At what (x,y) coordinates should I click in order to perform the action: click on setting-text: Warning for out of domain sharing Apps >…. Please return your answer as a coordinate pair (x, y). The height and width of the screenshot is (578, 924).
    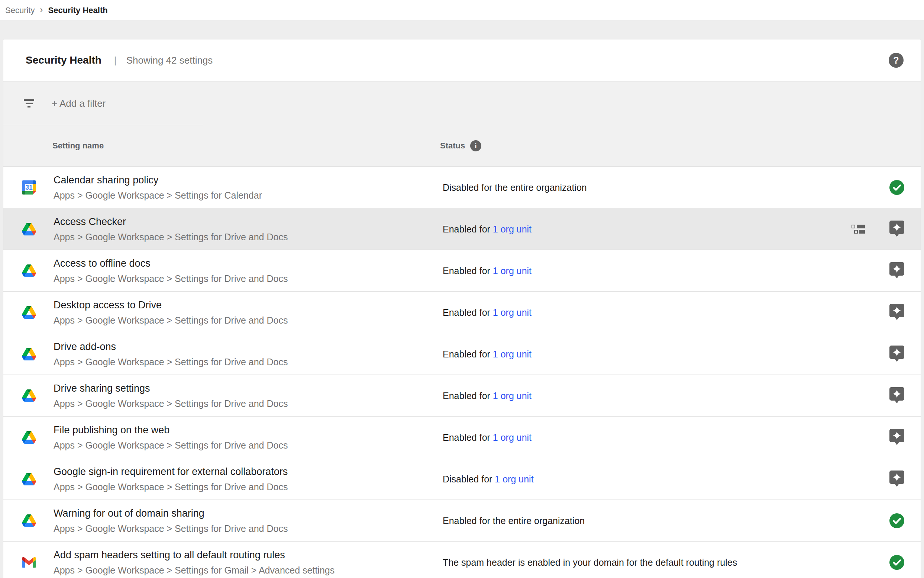
    Looking at the image, I should click on (170, 521).